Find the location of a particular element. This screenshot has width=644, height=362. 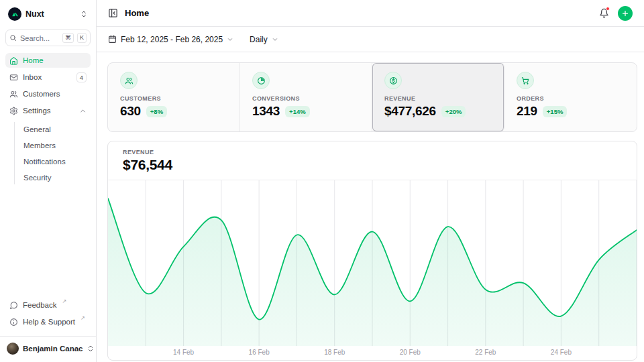

feedback-link: Feedback ↗ is located at coordinates (48, 305).